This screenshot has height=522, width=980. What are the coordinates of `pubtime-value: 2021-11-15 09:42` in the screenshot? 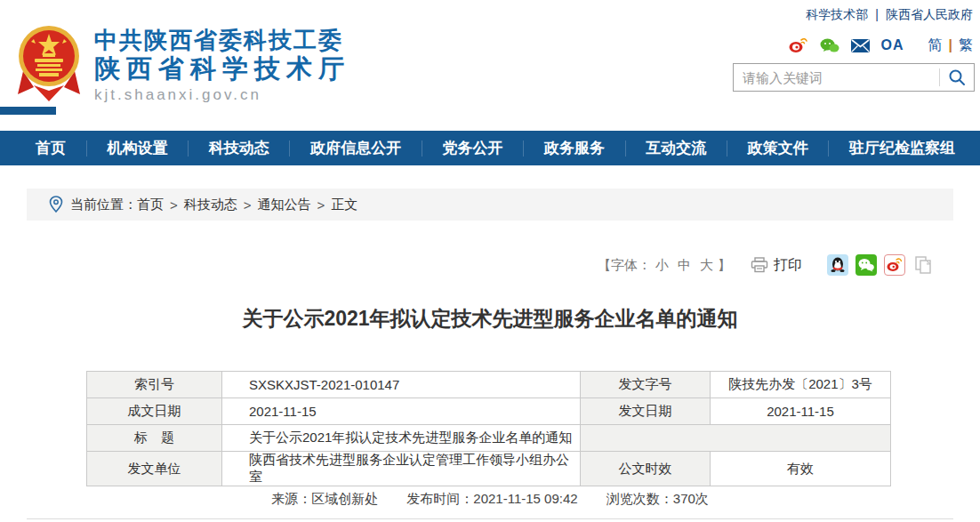 It's located at (525, 498).